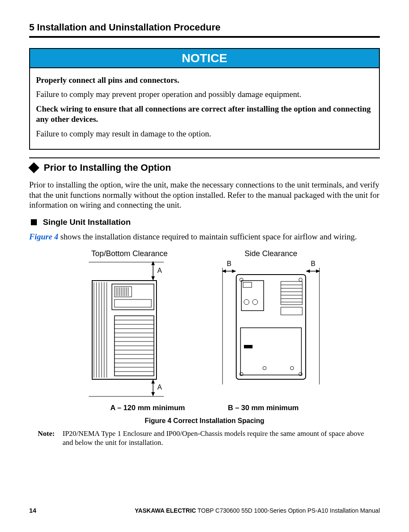 This screenshot has height=532, width=409. Describe the element at coordinates (204, 37) in the screenshot. I see `heading-rule` at that location.